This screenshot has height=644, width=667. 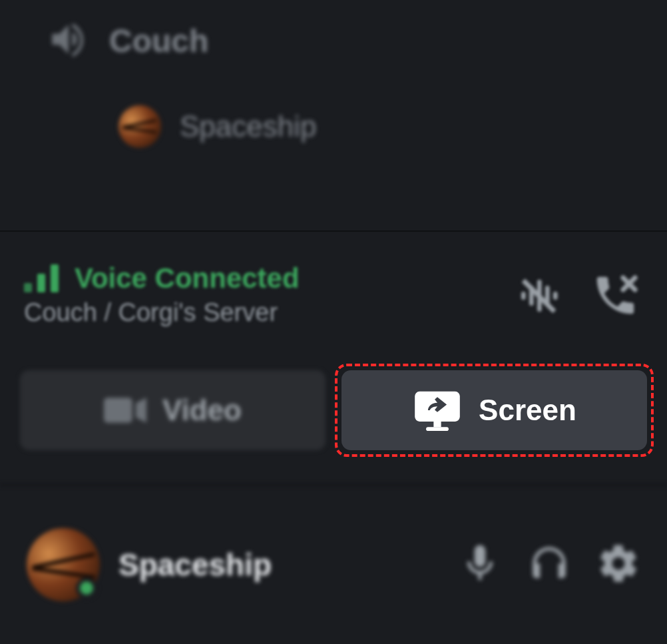 I want to click on voice-action-icons, so click(x=577, y=297).